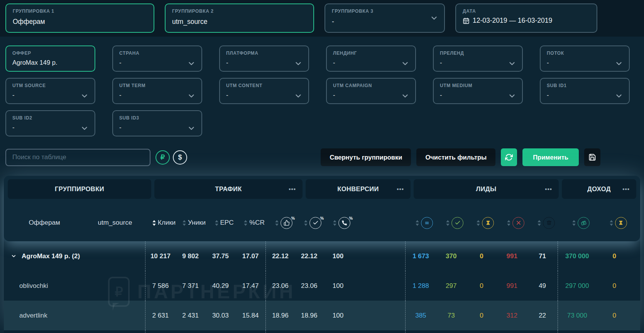 The width and height of the screenshot is (644, 333). Describe the element at coordinates (228, 189) in the screenshot. I see `group-header-traffic: ТРАФИК •••` at that location.